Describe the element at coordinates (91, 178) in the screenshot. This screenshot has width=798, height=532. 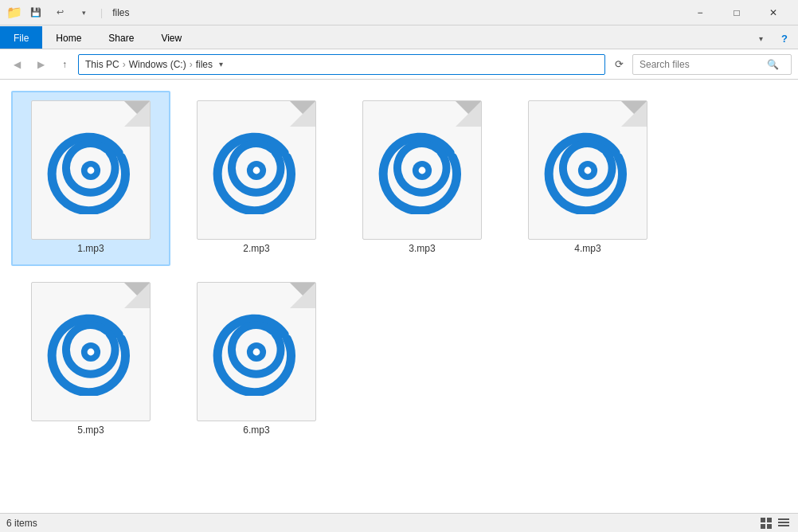
I see `file-item-1-mp3: 1.mp3` at that location.